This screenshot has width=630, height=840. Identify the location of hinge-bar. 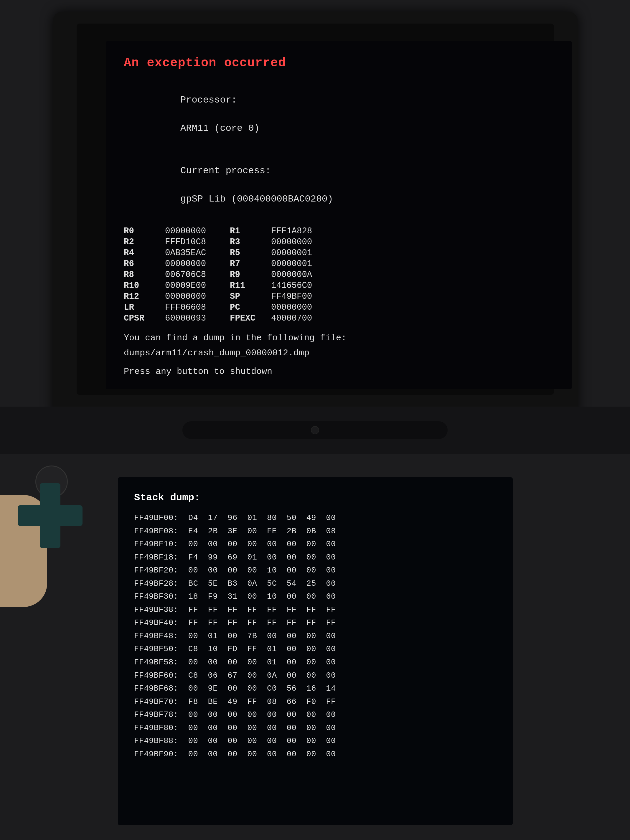
(315, 430).